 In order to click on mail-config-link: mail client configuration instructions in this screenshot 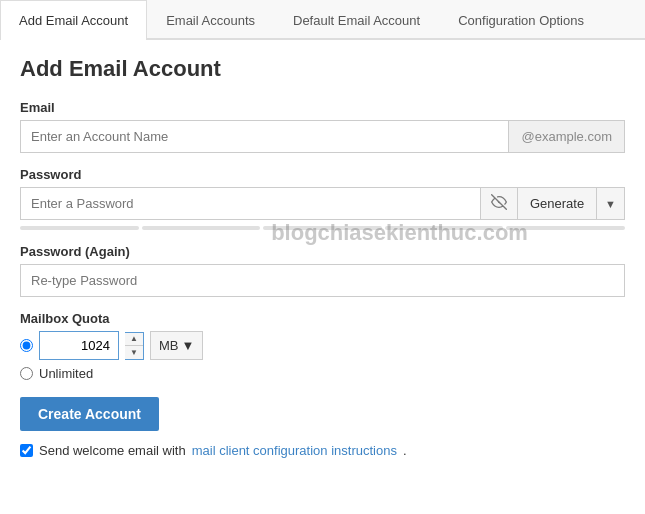, I will do `click(294, 450)`.